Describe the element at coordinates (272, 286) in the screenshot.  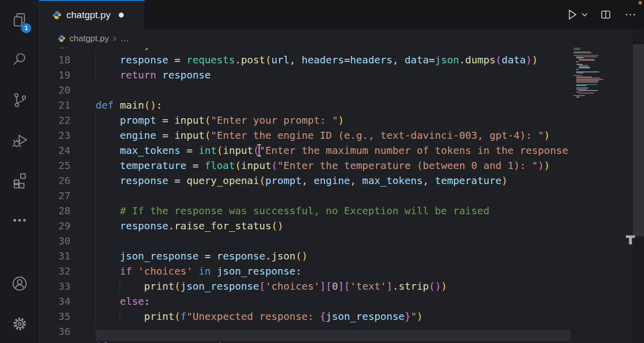
I see `code-text: print(json_response['choices'][0]['text'…` at that location.